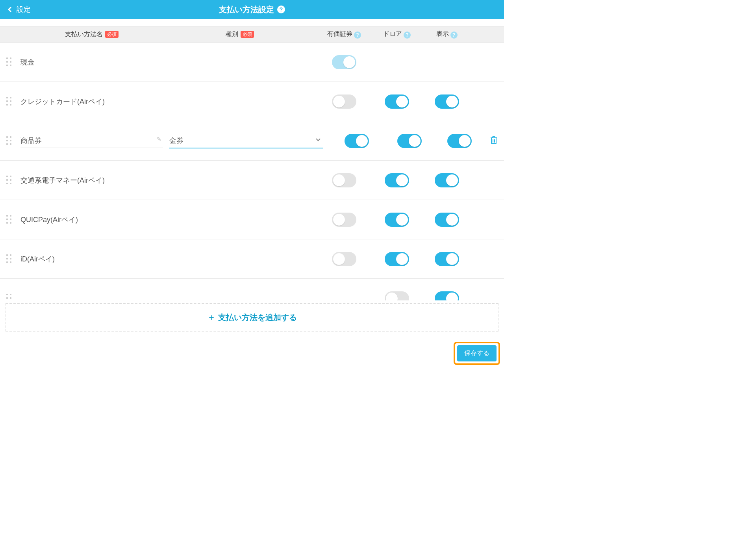  Describe the element at coordinates (159, 139) in the screenshot. I see `pencil-icon: ✎` at that location.